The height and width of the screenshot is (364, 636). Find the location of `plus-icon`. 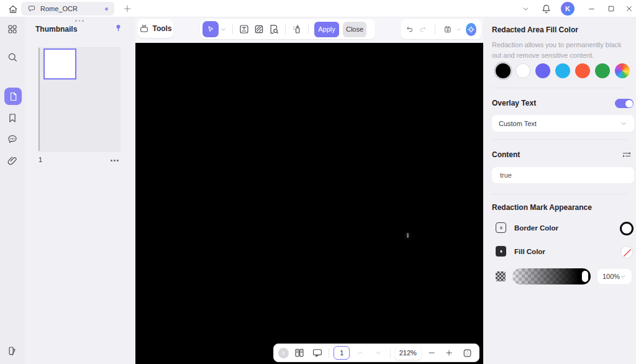

plus-icon is located at coordinates (449, 353).